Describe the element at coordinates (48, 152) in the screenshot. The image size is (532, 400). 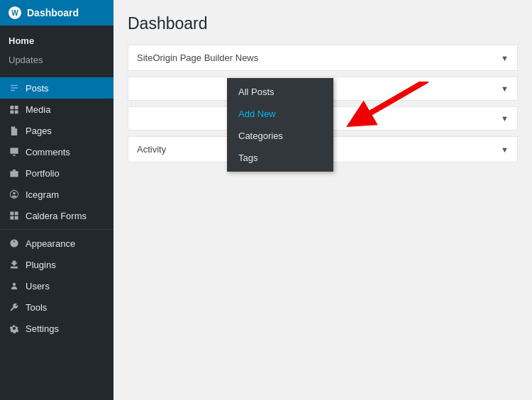
I see `sidebar-item-label-comments: Comments` at that location.